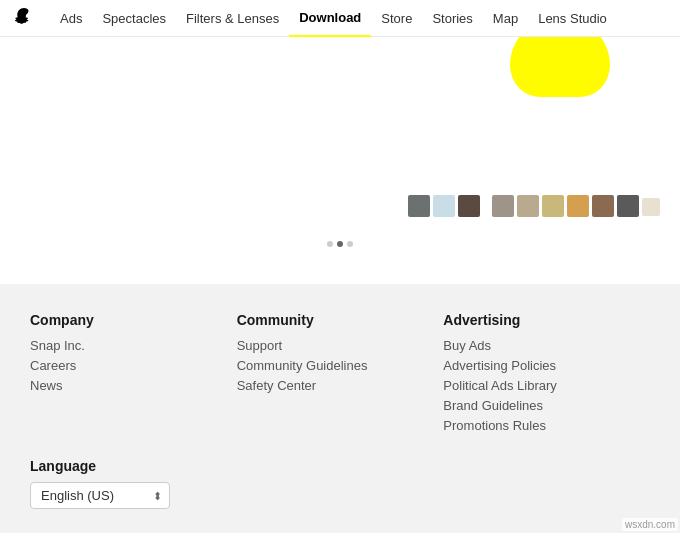  What do you see at coordinates (546, 320) in the screenshot?
I see `footer-advertising-title: Advertising` at bounding box center [546, 320].